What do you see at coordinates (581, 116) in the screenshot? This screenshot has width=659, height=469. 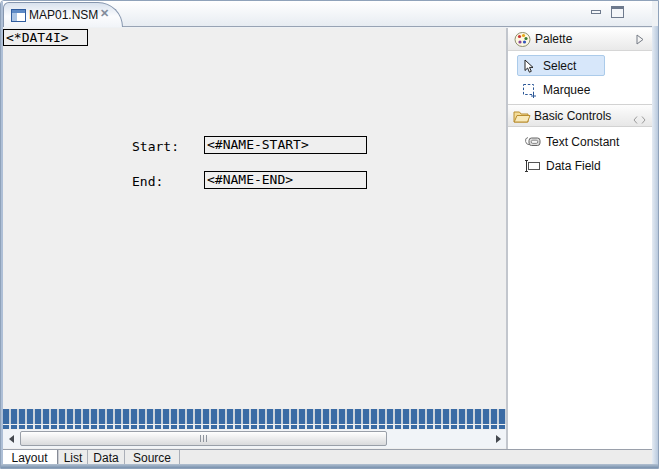 I see `palette-section-basic-controls: Basic Controls` at bounding box center [581, 116].